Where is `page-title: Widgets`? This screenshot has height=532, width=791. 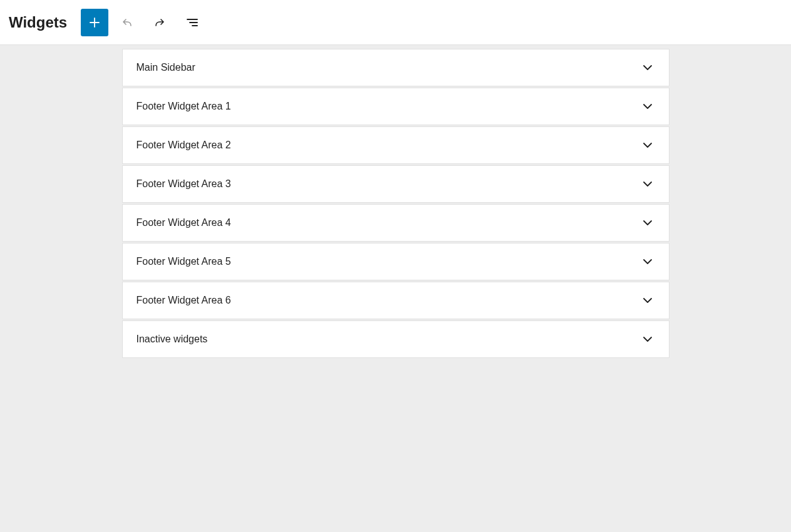
page-title: Widgets is located at coordinates (38, 23).